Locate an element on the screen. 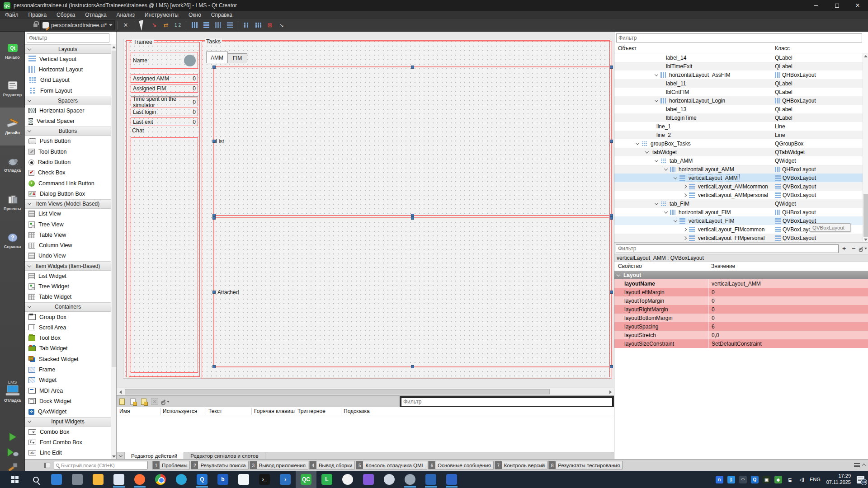 Image resolution: width=868 pixels, height=488 pixels. scroll-left-icon is located at coordinates (120, 392).